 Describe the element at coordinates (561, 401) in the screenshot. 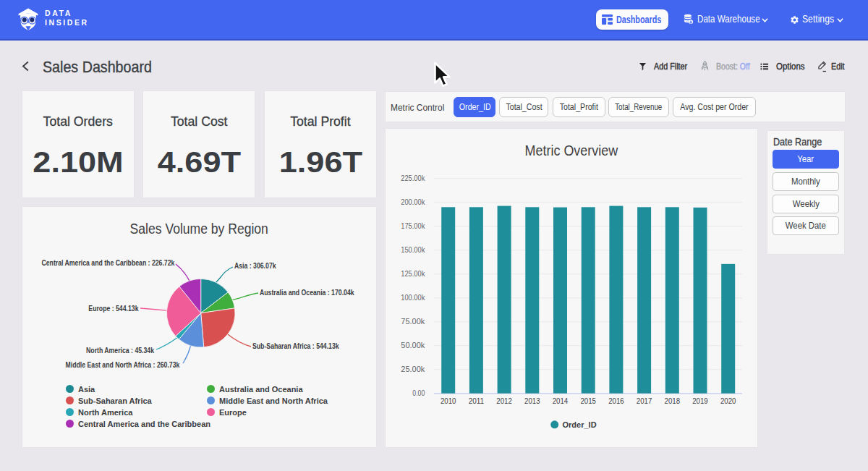

I see `svg-text: 2014` at that location.